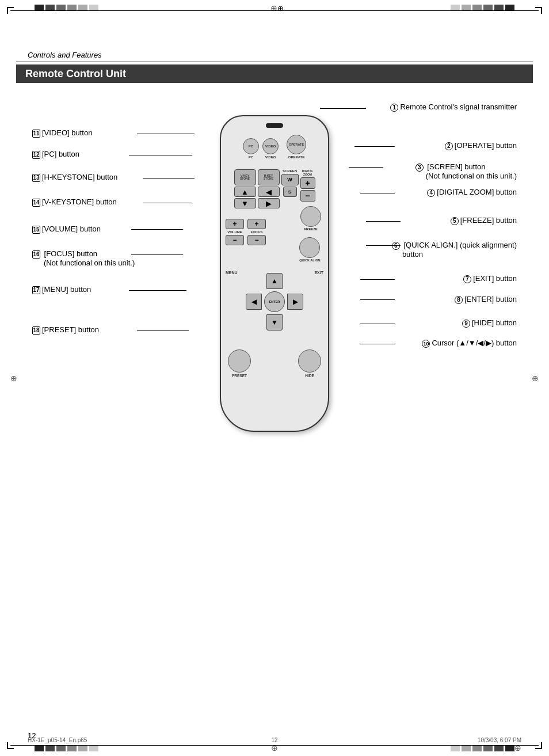 This screenshot has height=756, width=549. Describe the element at coordinates (500, 740) in the screenshot. I see `footer-info-right: 10/3/03, 6:07 PM` at that location.